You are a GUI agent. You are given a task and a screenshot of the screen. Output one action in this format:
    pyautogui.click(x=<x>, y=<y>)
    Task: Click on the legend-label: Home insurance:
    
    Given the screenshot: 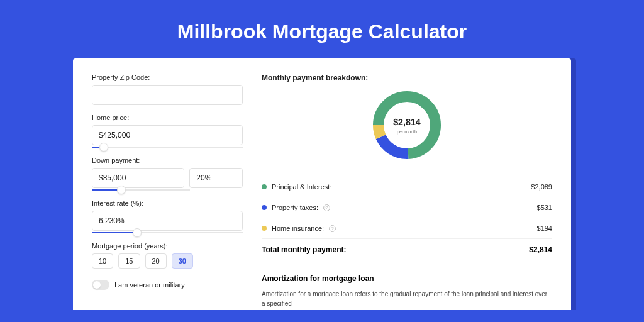 What is the action you would take?
    pyautogui.click(x=298, y=228)
    